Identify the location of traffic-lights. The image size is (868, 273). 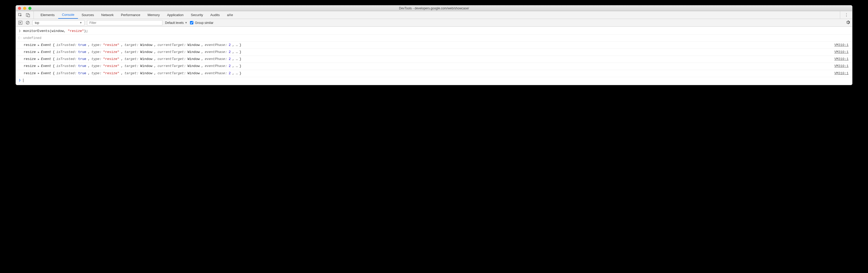
(25, 8).